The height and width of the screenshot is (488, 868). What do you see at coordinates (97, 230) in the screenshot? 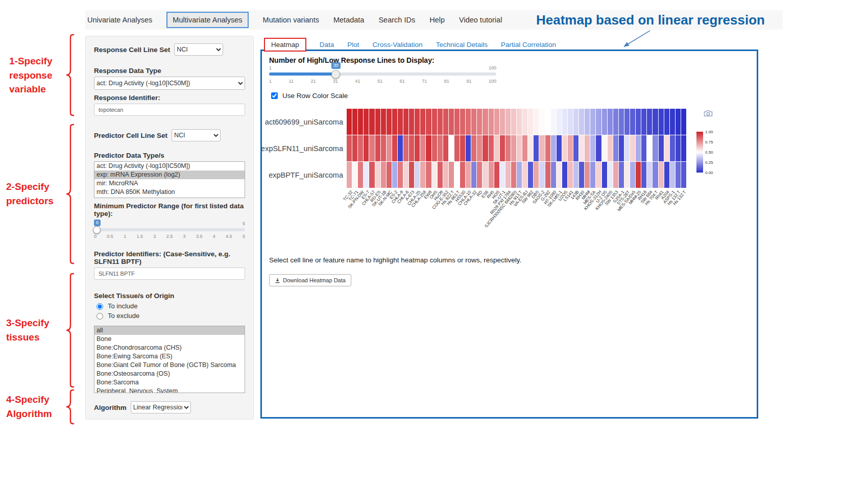
I see `range-slider-handle` at bounding box center [97, 230].